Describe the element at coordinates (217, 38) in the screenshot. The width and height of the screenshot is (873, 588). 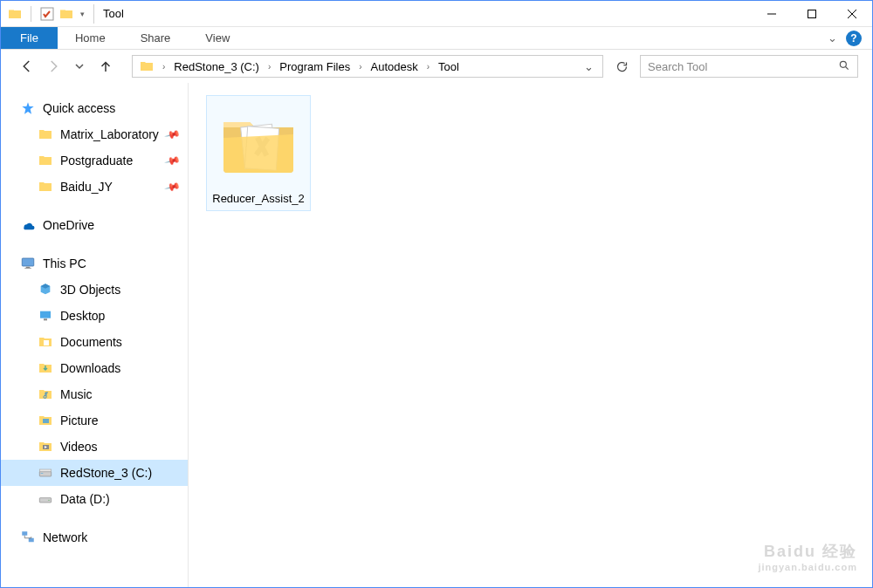
I see `tab-view: View` at that location.